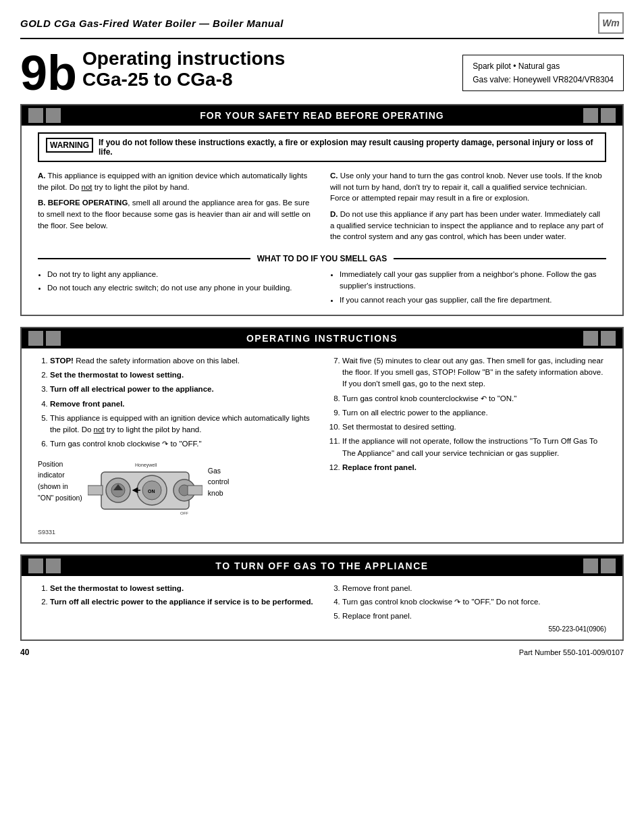 The height and width of the screenshot is (834, 644). I want to click on diagram-label-control: control, so click(219, 481).